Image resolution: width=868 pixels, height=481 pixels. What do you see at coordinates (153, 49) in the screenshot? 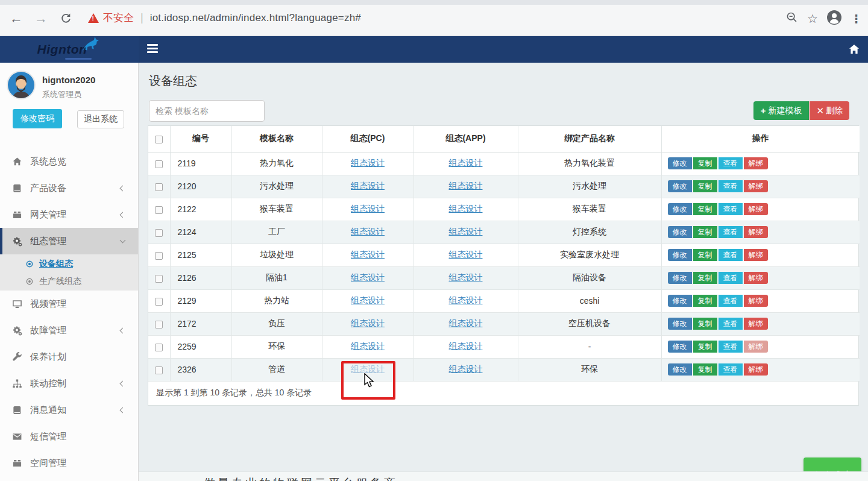
I see `sidebar-toggle-icon` at bounding box center [153, 49].